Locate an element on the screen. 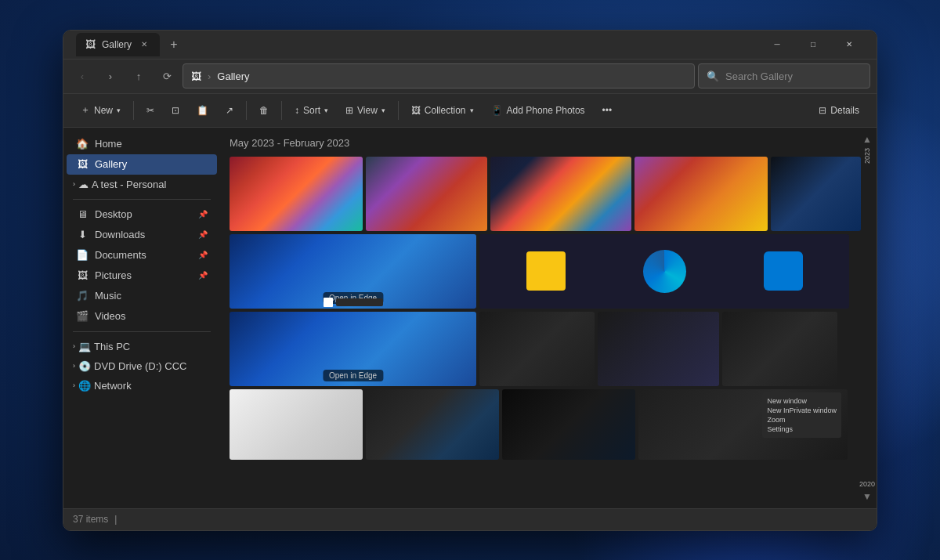 The image size is (940, 560). tab-icon: 🖼 is located at coordinates (91, 44).